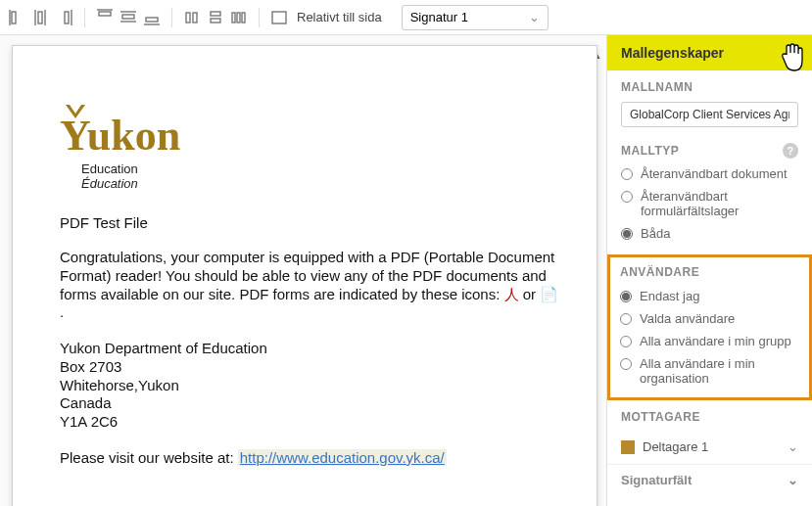 This screenshot has width=812, height=506. Describe the element at coordinates (105, 18) in the screenshot. I see `align-d-icon` at that location.